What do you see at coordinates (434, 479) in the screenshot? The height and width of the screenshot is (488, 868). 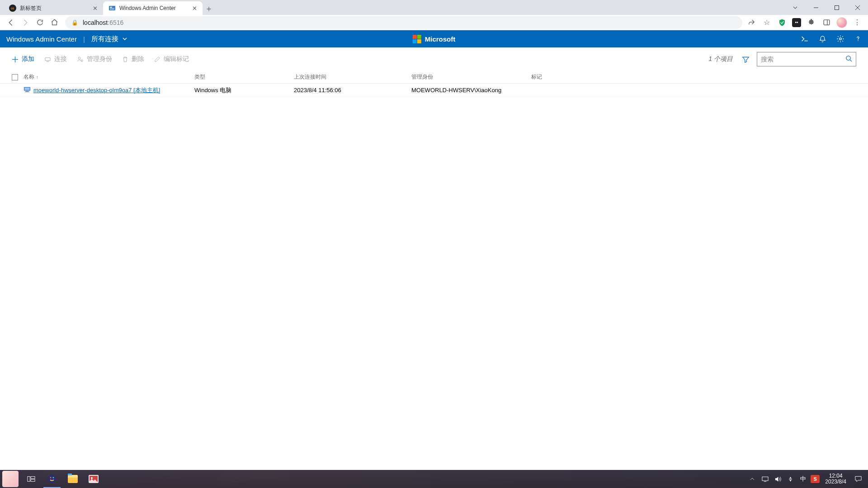 I see `windows-taskbar: 中 S 12:04 2023/8/4` at bounding box center [434, 479].